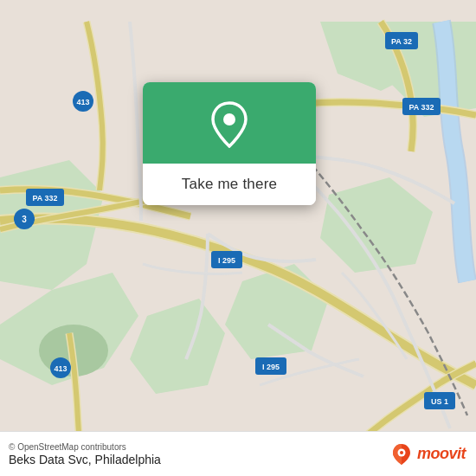 The width and height of the screenshot is (476, 476). What do you see at coordinates (229, 125) in the screenshot?
I see `location-pin-icon` at bounding box center [229, 125].